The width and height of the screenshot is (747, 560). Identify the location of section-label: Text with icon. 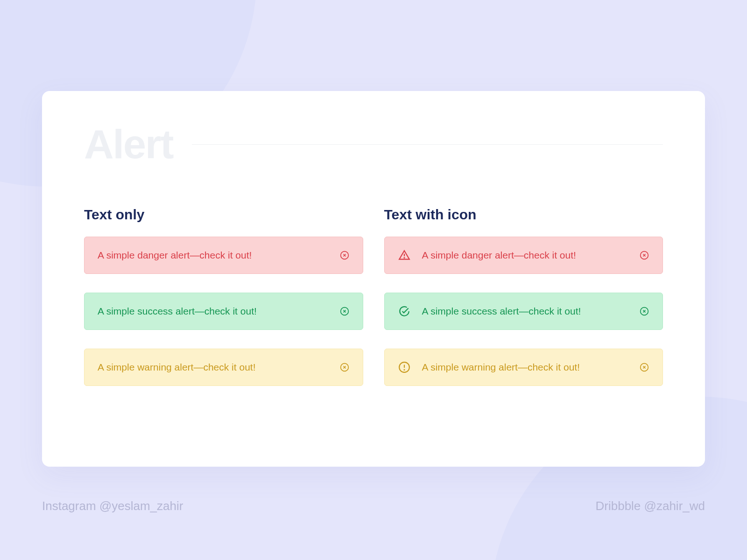
(524, 215).